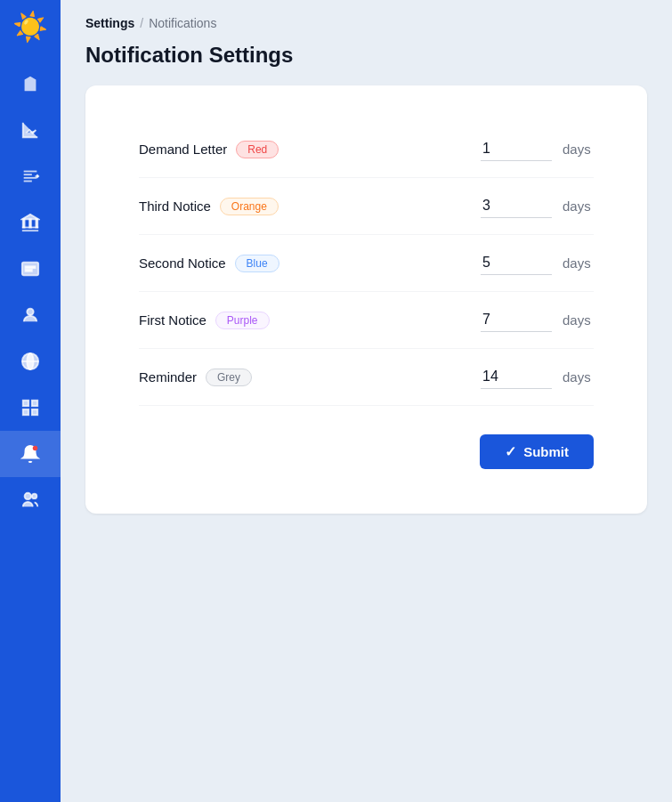 The height and width of the screenshot is (802, 672). What do you see at coordinates (538, 150) in the screenshot?
I see `row-input-group-demand-letter: days` at bounding box center [538, 150].